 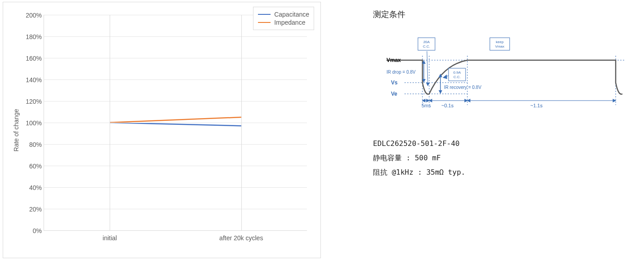 I want to click on svg-text: keep, so click(x=500, y=42).